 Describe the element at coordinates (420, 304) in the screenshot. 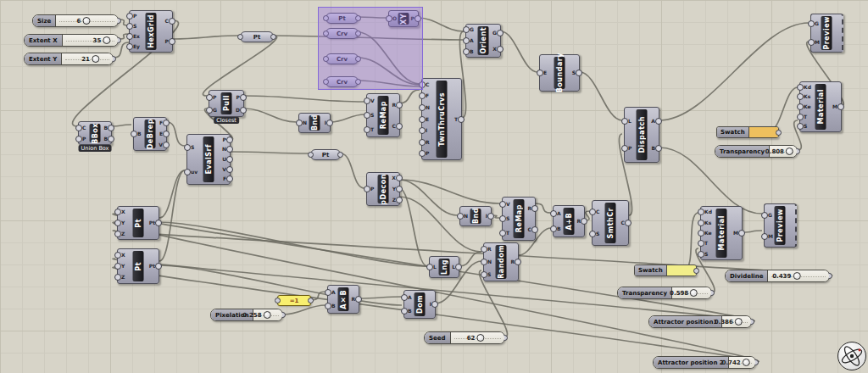

I see `component-dom: DomABI` at that location.